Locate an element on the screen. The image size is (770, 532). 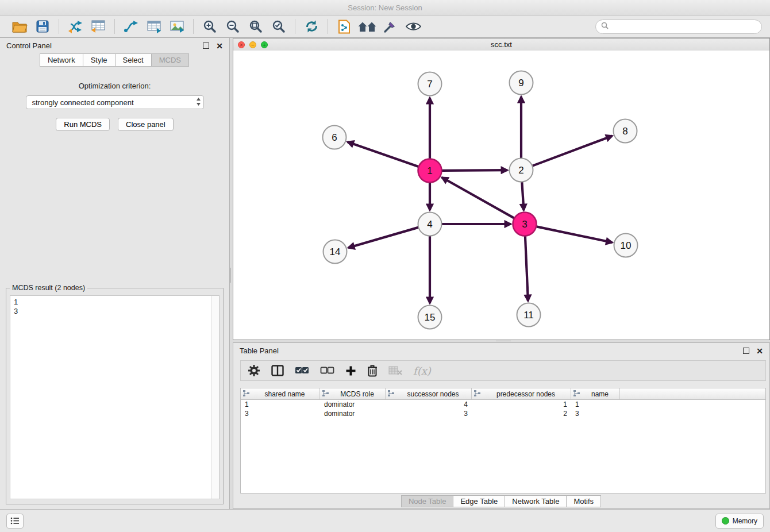
select-arrows-icon is located at coordinates (199, 102).